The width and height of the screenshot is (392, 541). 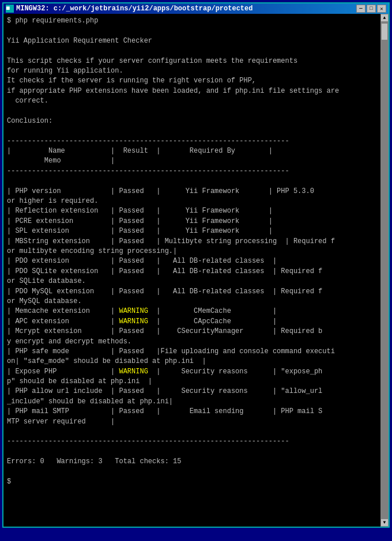 What do you see at coordinates (361, 9) in the screenshot?
I see `minimize-button: —` at bounding box center [361, 9].